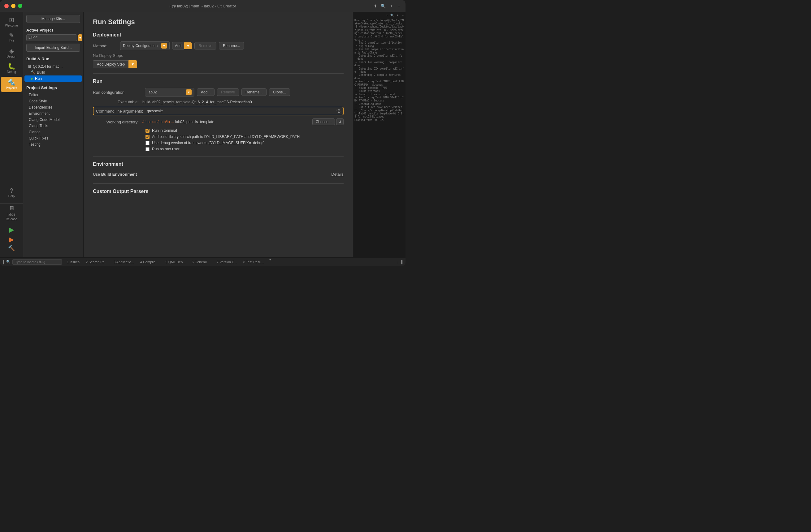 The width and height of the screenshot is (811, 532). I want to click on project-name-arrow: ▼, so click(80, 38).